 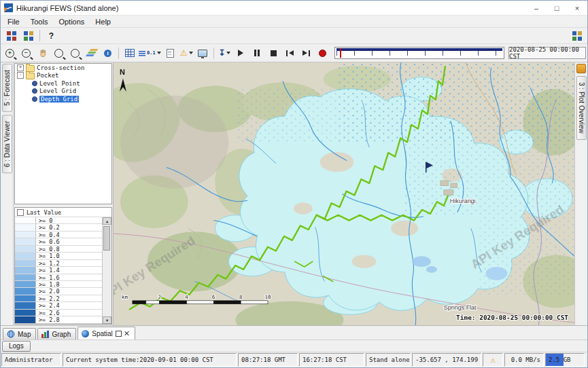 I want to click on legend-row: >= 0, so click(x=58, y=221).